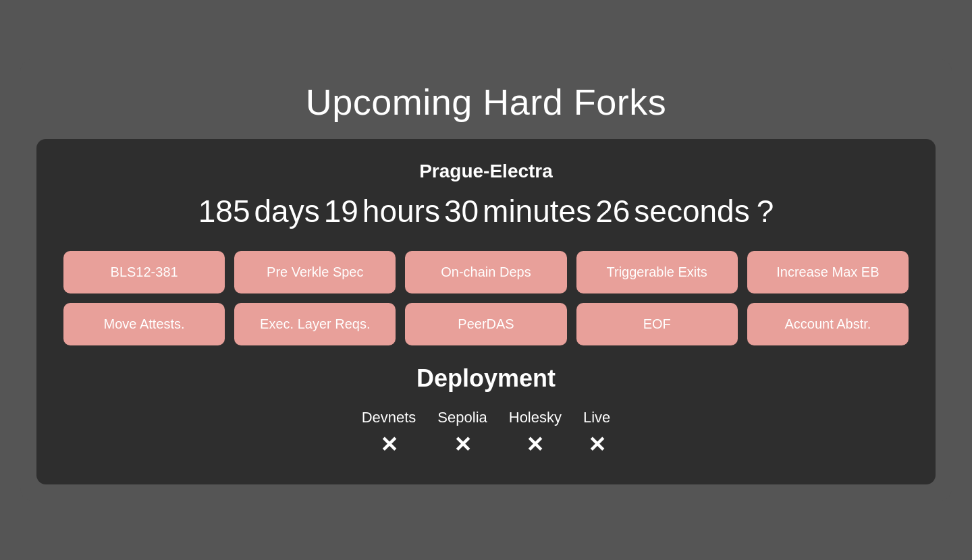 The width and height of the screenshot is (972, 560). Describe the element at coordinates (342, 211) in the screenshot. I see `hours-value: 19` at that location.